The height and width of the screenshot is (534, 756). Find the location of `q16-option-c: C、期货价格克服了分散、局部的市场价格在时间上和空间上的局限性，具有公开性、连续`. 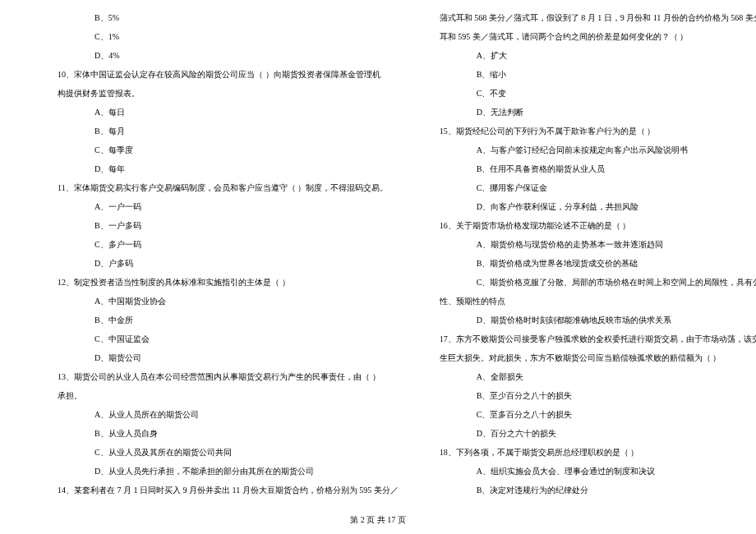

q16-option-c: C、期货价格克服了分散、局部的市场价格在时间上和空间上的局限性，具有公开性、连续 is located at coordinates (598, 283).